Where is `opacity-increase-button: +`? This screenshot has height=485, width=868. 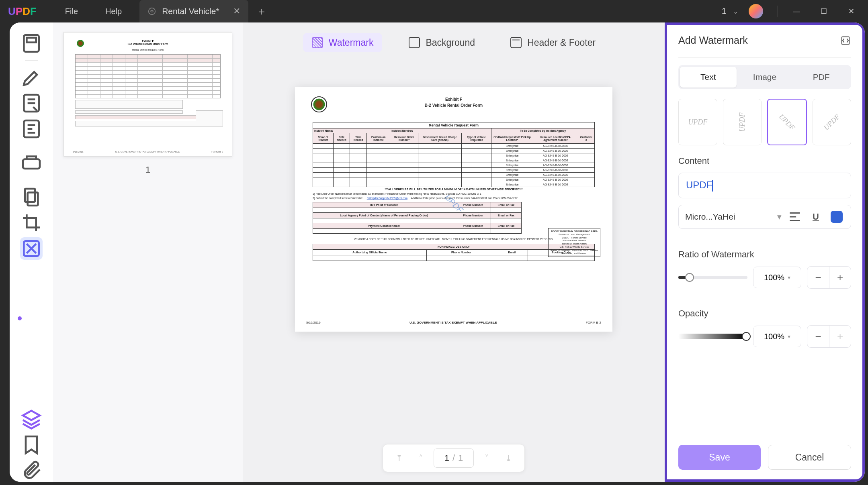 opacity-increase-button: + is located at coordinates (840, 336).